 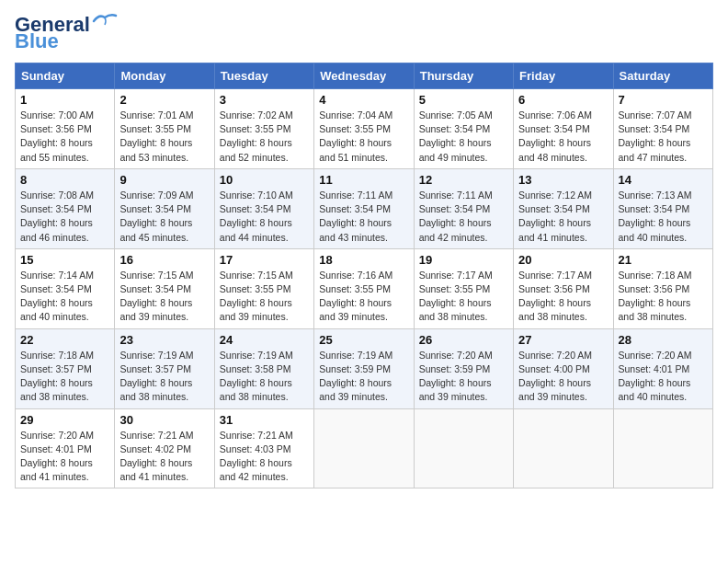 What do you see at coordinates (265, 99) in the screenshot?
I see `day-number: 3` at bounding box center [265, 99].